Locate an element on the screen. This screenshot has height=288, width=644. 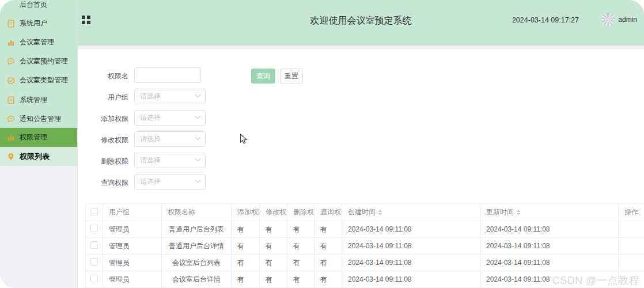
col-delete: 删除权限 is located at coordinates (301, 213).